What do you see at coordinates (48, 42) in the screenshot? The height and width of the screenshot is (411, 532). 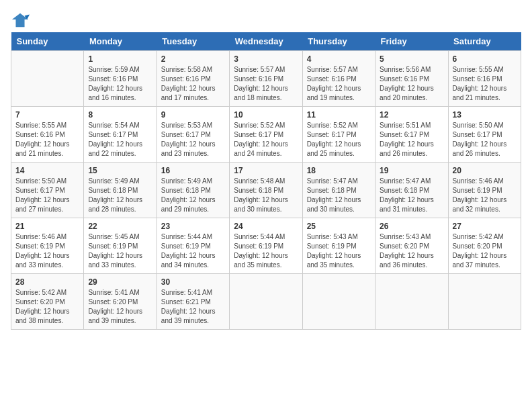 I see `col-header-sunday: Sunday` at bounding box center [48, 42].